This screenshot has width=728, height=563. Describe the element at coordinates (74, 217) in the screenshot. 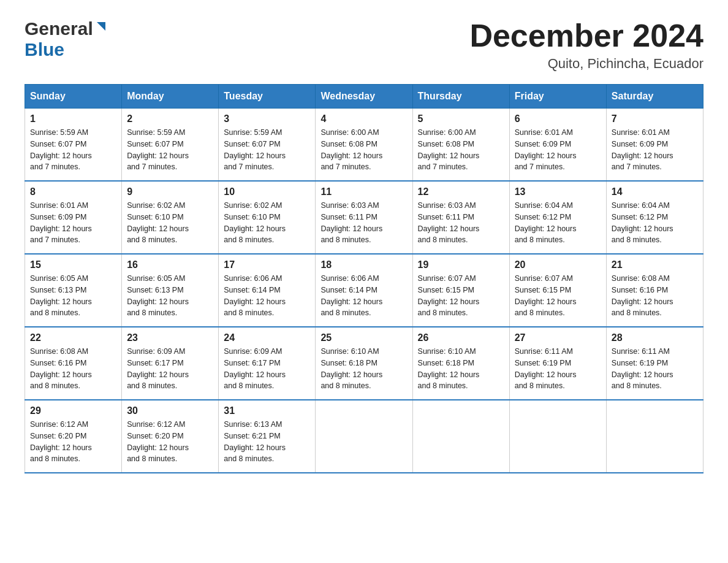

I see `table-row: 8 Sunrise: 6:01 AM Sunset: 6:09 PM Dayli…` at that location.